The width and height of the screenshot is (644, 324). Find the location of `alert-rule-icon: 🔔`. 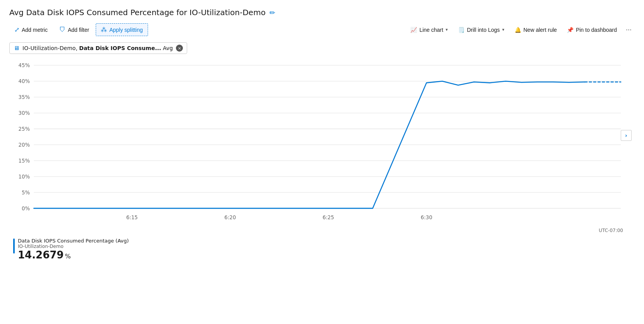

alert-rule-icon: 🔔 is located at coordinates (518, 30).